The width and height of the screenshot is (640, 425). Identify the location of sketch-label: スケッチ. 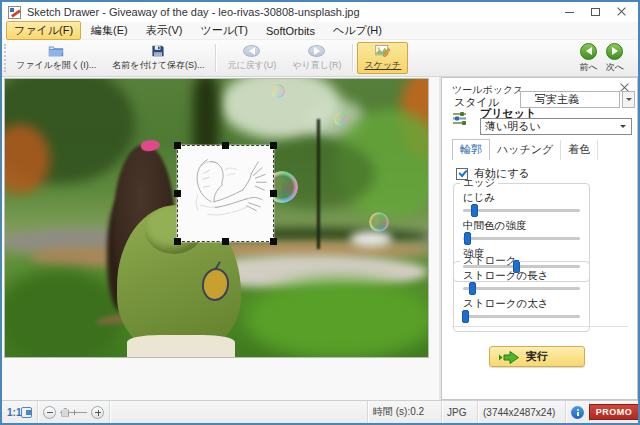
(382, 66).